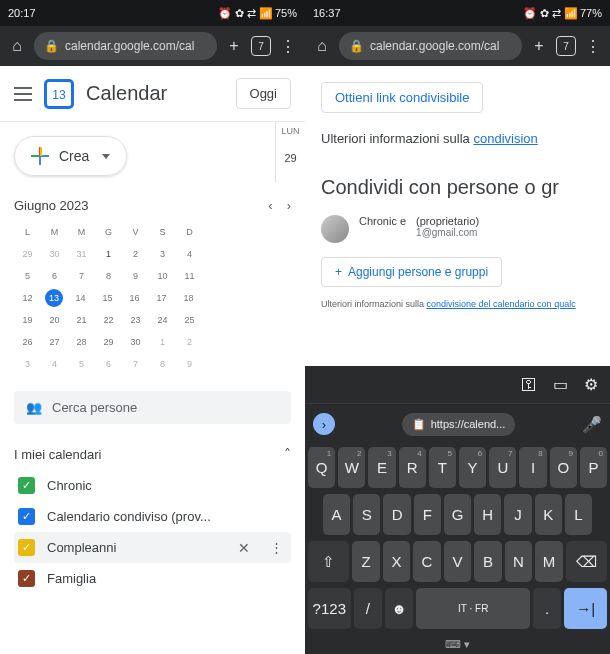 This screenshot has height=654, width=610. Describe the element at coordinates (412, 468) in the screenshot. I see `key-R: R4` at that location.